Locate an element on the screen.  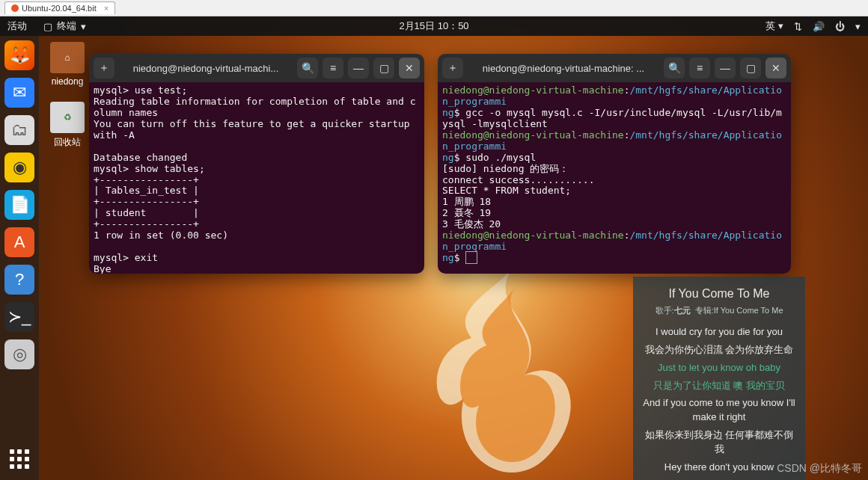
dock-terminal: ≻_ is located at coordinates (19, 317).